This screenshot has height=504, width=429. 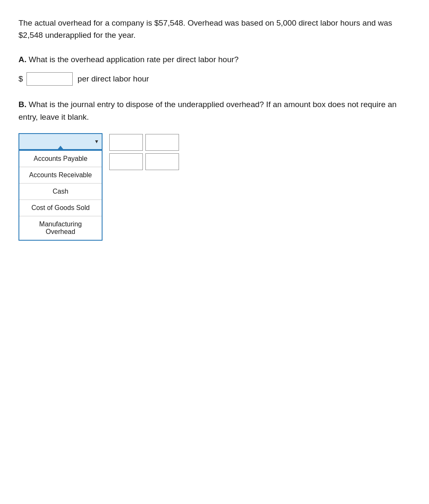 What do you see at coordinates (133, 60) in the screenshot?
I see `question-a-body: What is the overhead application rate pe…` at bounding box center [133, 60].